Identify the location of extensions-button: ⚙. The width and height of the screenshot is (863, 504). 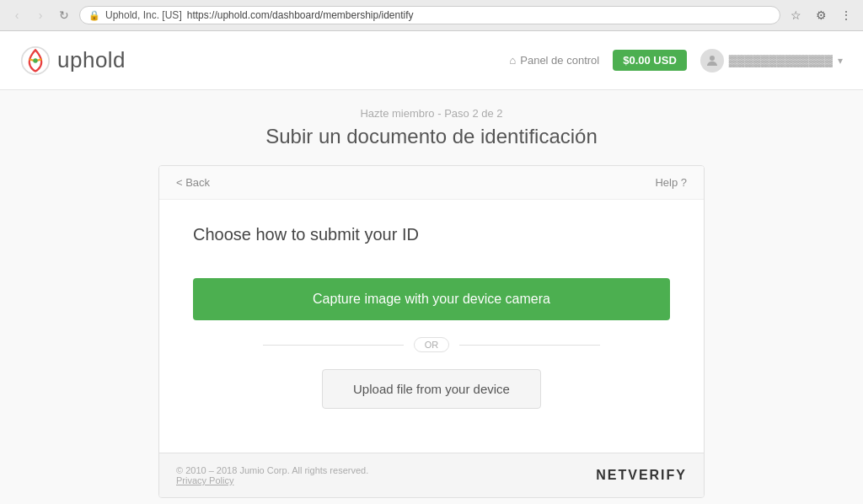
(821, 15).